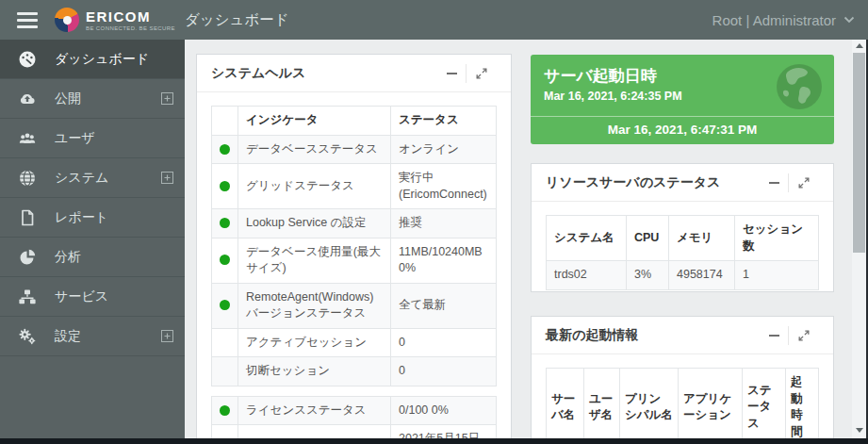 Image resolution: width=868 pixels, height=444 pixels. What do you see at coordinates (92, 337) in the screenshot?
I see `sidebar-item-settings: 設定` at bounding box center [92, 337].